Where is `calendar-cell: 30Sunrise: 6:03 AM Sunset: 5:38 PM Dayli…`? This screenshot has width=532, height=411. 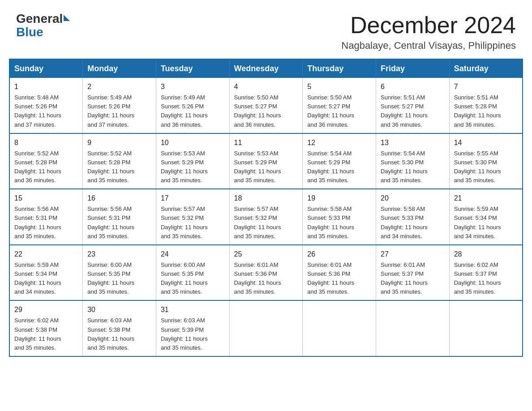
calendar-cell: 30Sunrise: 6:03 AM Sunset: 5:38 PM Dayli… is located at coordinates (120, 329).